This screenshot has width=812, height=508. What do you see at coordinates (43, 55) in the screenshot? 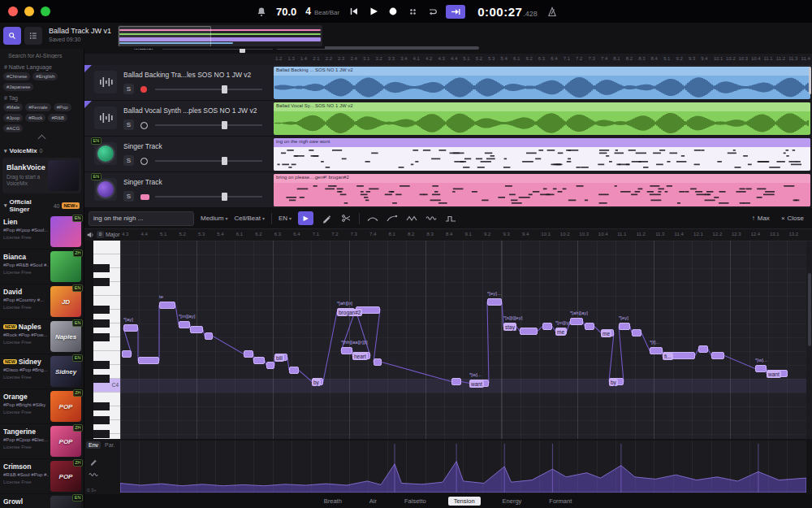
I see `search-input` at bounding box center [43, 55].